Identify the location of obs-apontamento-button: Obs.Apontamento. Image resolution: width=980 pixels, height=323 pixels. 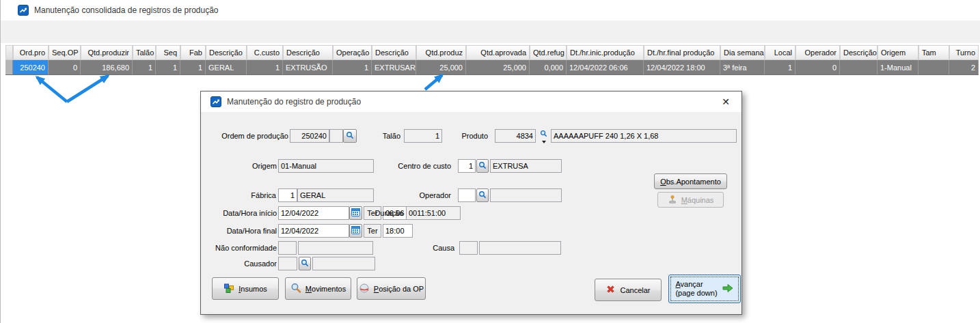
(690, 182).